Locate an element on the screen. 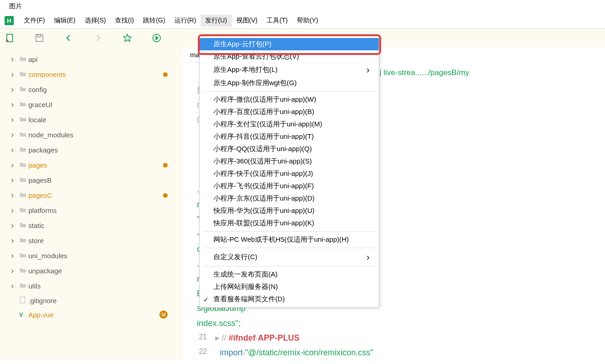 This screenshot has width=605, height=364. dropdown-item: 小程序-百度(仅适用于uni-app)(B) is located at coordinates (289, 112).